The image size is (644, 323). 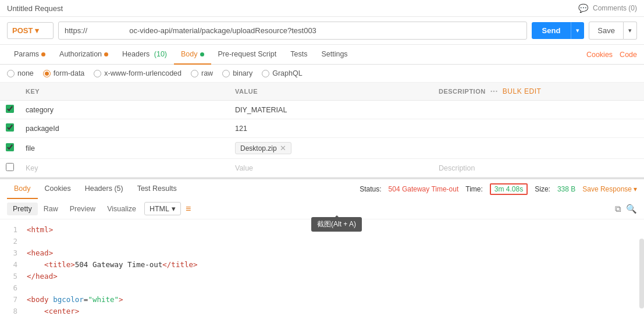 I want to click on th-checkbox, so click(x=10, y=92).